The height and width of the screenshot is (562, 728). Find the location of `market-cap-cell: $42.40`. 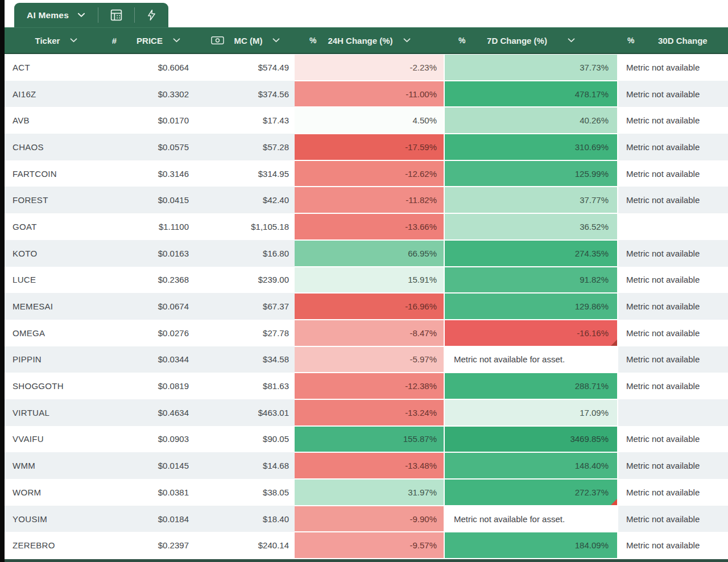

market-cap-cell: $42.40 is located at coordinates (246, 200).